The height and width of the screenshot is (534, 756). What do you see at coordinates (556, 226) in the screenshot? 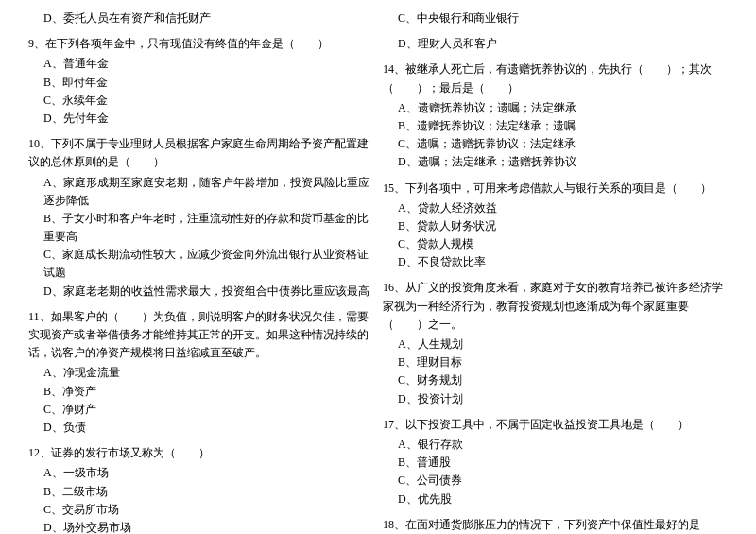
I see `question-15: 15、下列各项中，可用来考虑借款人与银行关系的项目是（ ） A、贷款人经济效益 …` at bounding box center [556, 226].